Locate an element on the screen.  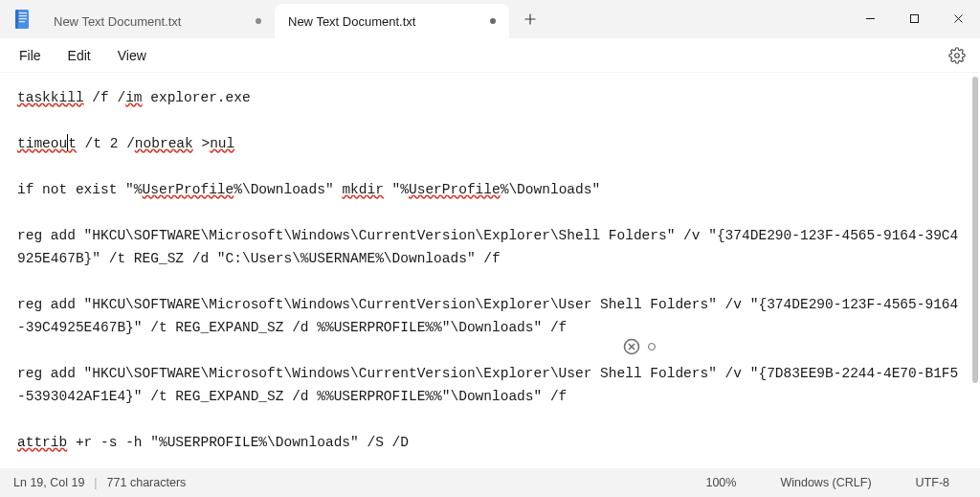
spellcheck-word: taskkill is located at coordinates (51, 98).